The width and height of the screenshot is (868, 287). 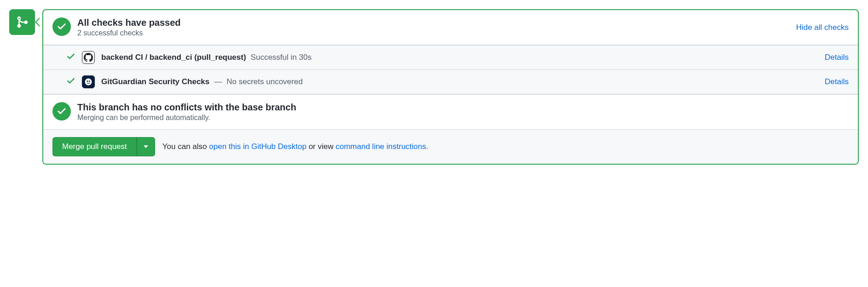 What do you see at coordinates (88, 57) in the screenshot?
I see `github-icon` at bounding box center [88, 57].